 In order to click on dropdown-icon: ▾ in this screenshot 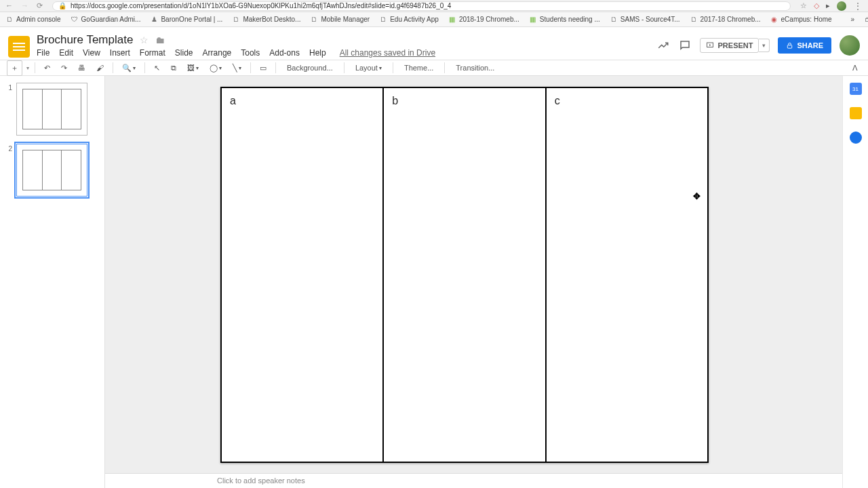, I will do `click(28, 68)`.